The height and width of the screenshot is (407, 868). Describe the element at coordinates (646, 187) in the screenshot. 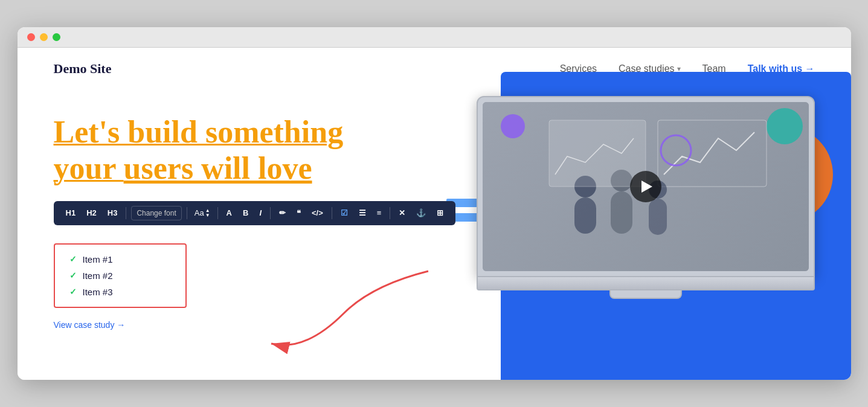

I see `video-play-button` at that location.